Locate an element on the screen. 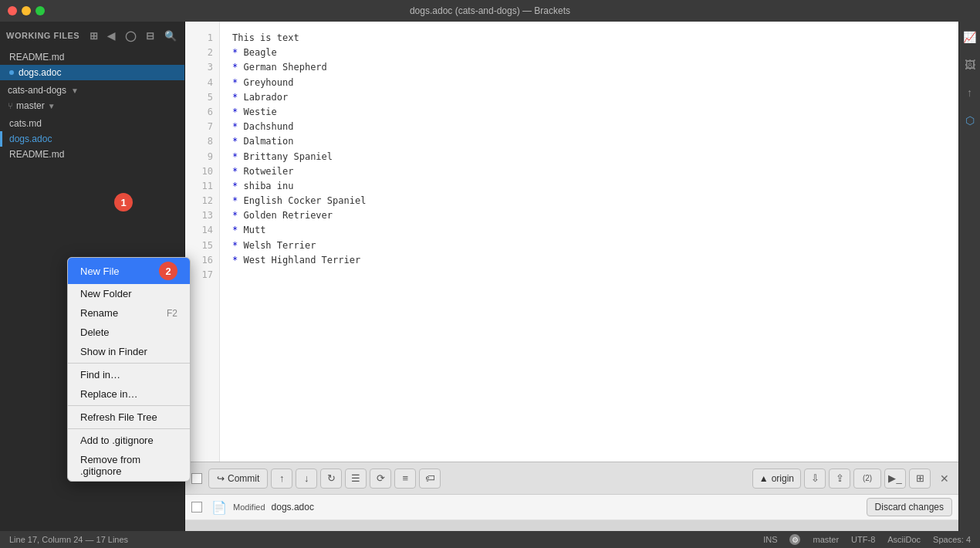  git-select-all-checkbox is located at coordinates (197, 479).